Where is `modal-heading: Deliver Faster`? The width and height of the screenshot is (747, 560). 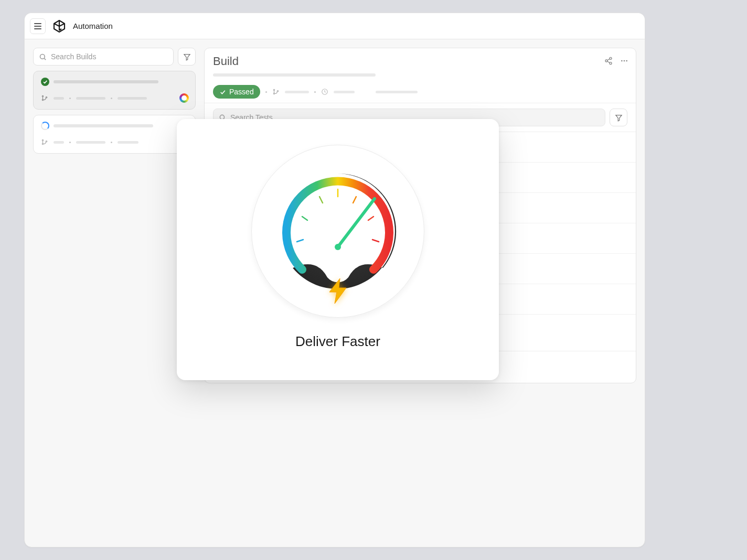 modal-heading: Deliver Faster is located at coordinates (338, 342).